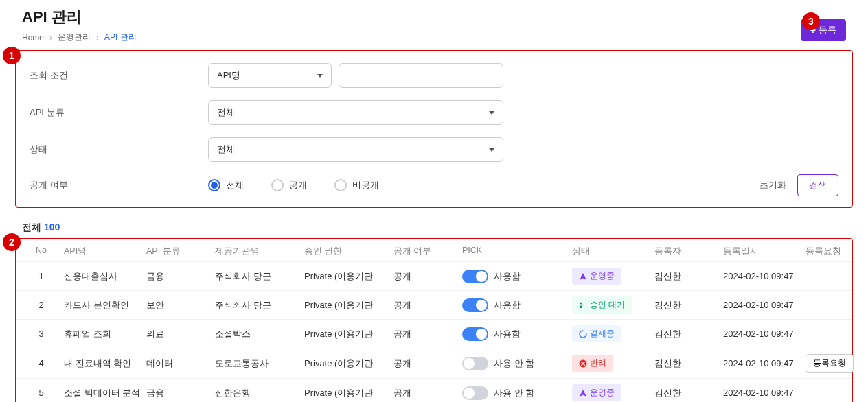 The height and width of the screenshot is (402, 868). What do you see at coordinates (43, 305) in the screenshot?
I see `cell-no: 2` at bounding box center [43, 305].